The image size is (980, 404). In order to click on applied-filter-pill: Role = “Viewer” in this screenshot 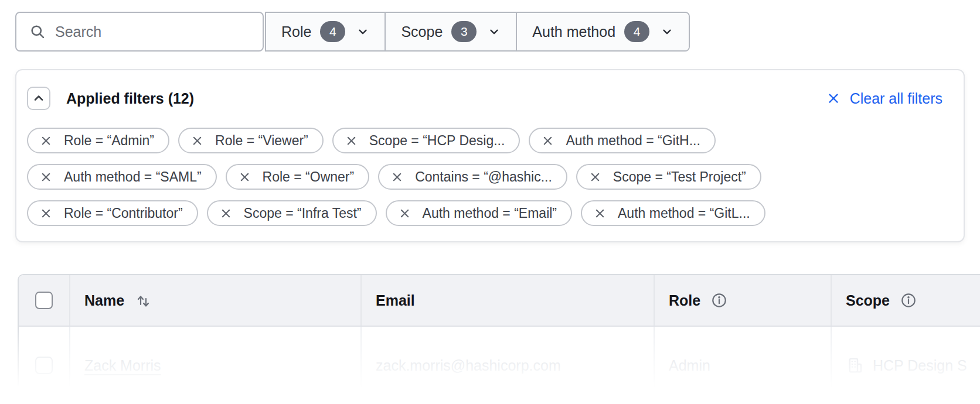, I will do `click(251, 141)`.